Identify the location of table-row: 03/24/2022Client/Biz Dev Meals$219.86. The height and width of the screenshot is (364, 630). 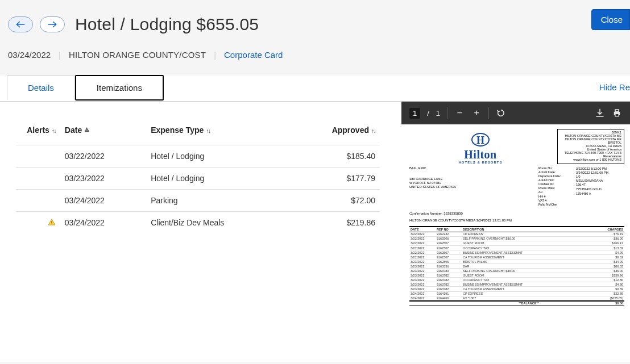
(198, 223).